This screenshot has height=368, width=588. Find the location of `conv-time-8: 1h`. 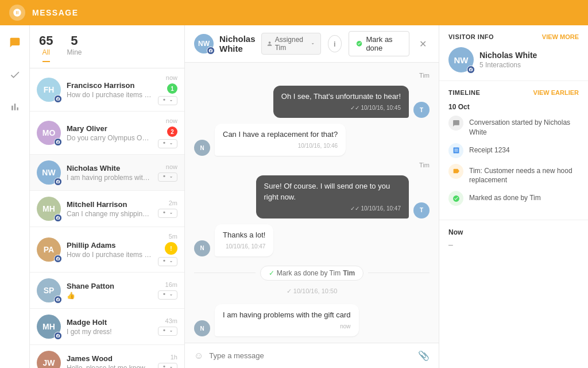

conv-time-8: 1h is located at coordinates (174, 357).